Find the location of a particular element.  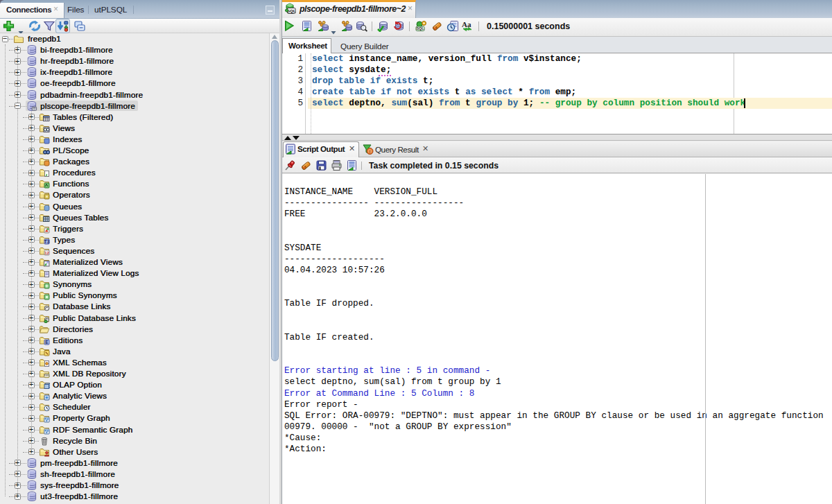

svg-text: XML is located at coordinates (47, 376).